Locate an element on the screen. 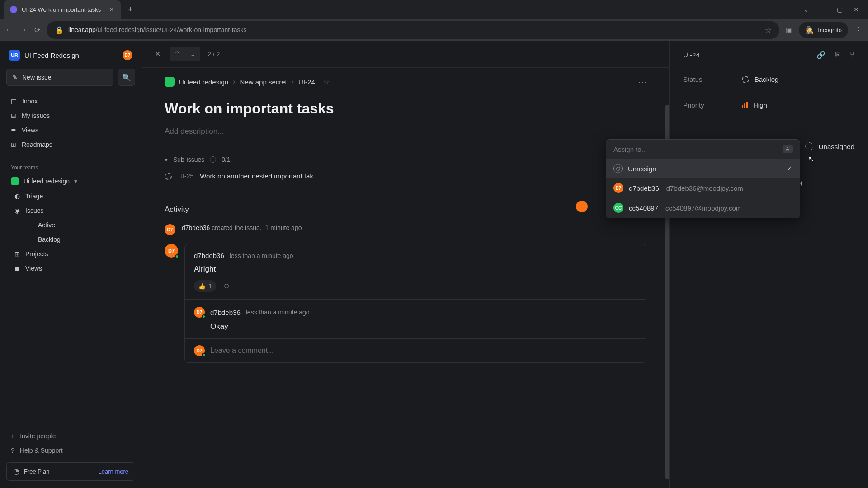 Image resolution: width=868 pixels, height=488 pixels. breadcrumb-issue-id: UI-24 is located at coordinates (307, 82).